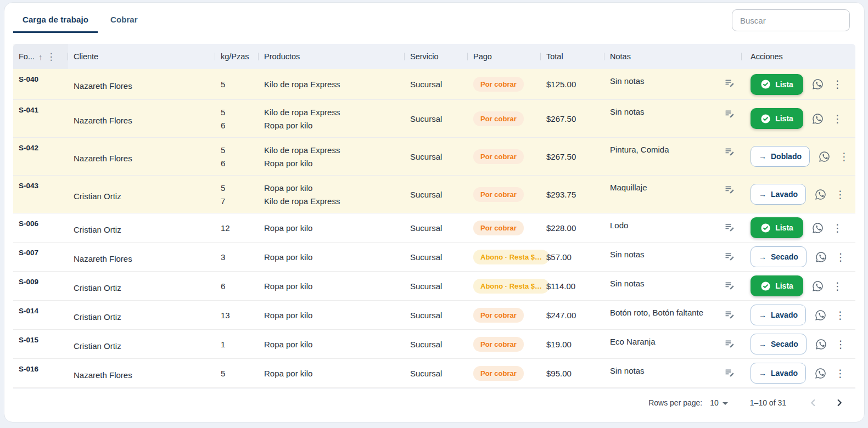 This screenshot has height=428, width=868. I want to click on status-action-label: Lista, so click(784, 119).